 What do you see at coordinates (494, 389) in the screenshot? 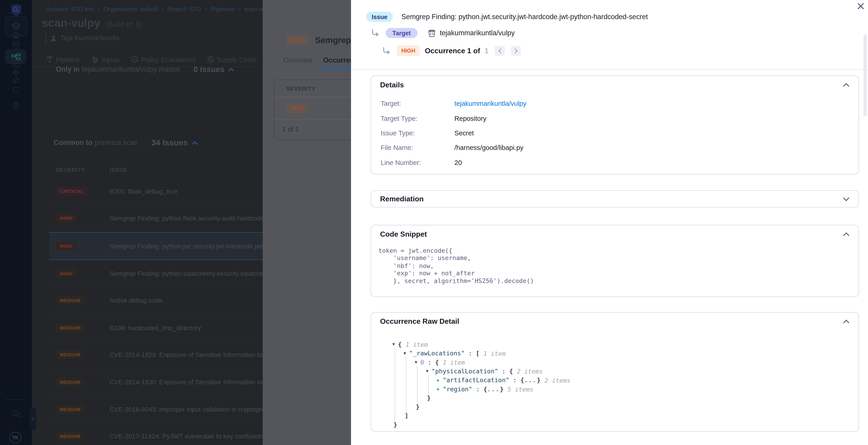
I see `json-token-dots: ...` at bounding box center [494, 389].